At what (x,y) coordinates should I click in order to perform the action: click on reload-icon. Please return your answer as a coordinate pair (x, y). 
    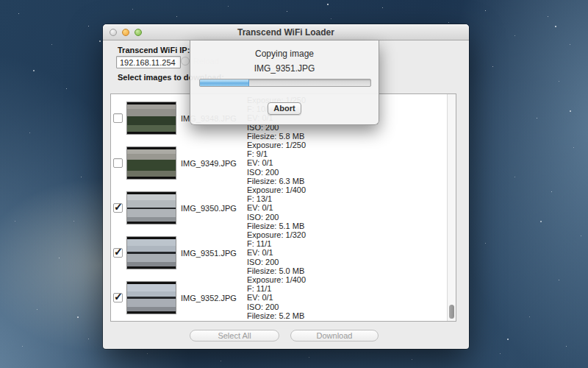
    Looking at the image, I should click on (185, 61).